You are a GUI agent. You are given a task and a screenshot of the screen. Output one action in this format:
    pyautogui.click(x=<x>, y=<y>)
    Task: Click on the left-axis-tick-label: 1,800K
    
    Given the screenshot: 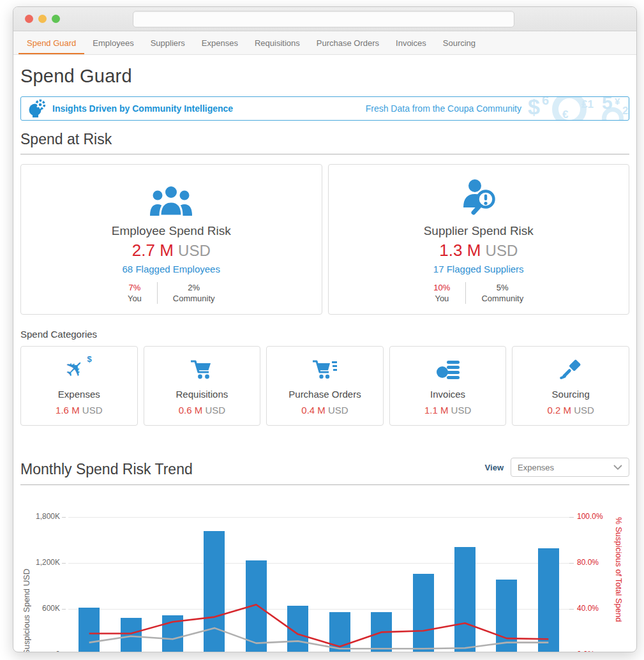 What is the action you would take?
    pyautogui.click(x=40, y=516)
    